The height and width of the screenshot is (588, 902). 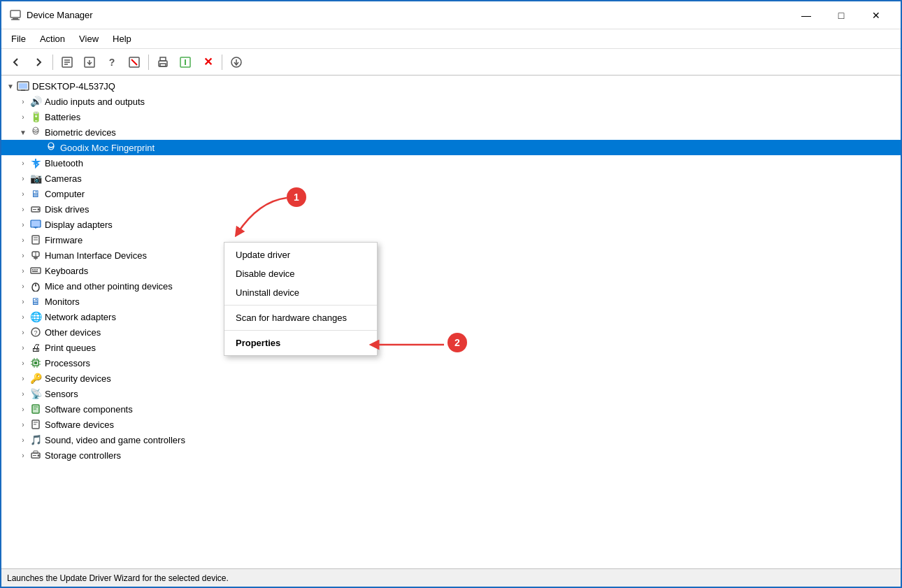 I want to click on properties-button, so click(x=67, y=62).